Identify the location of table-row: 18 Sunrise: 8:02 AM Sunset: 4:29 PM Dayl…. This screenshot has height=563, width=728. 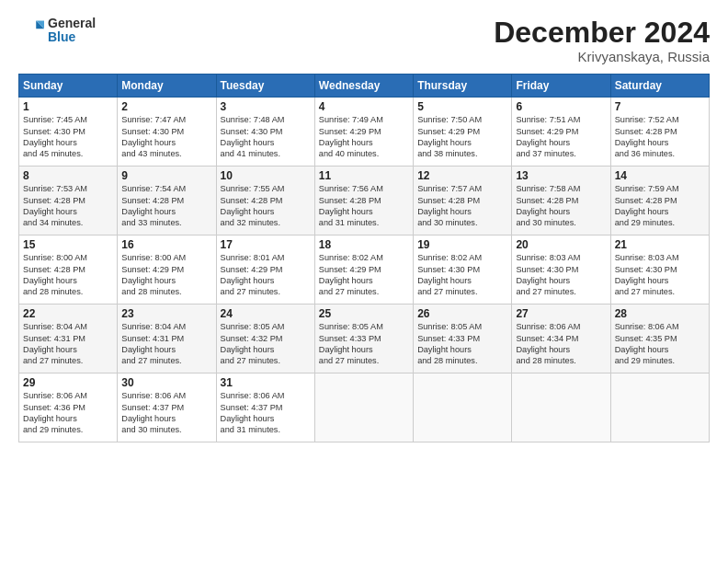
(364, 270).